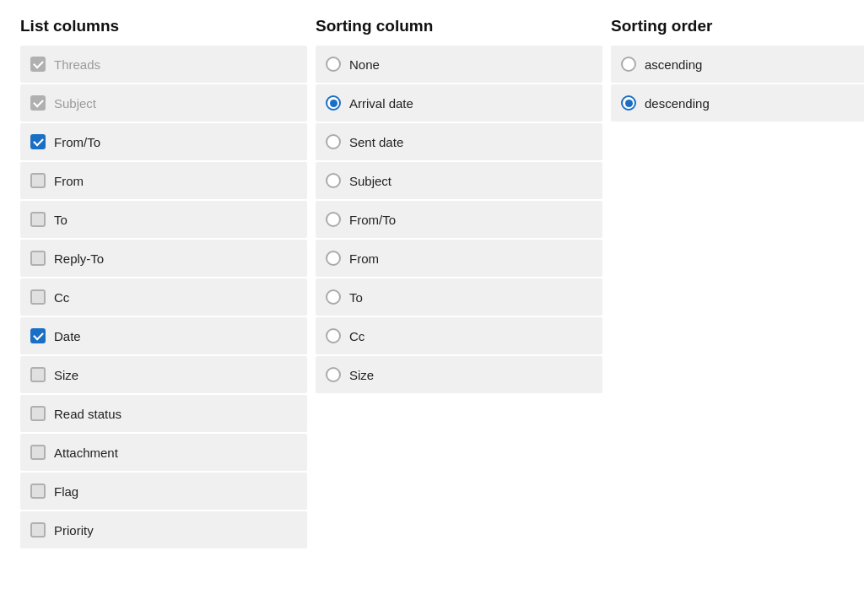  What do you see at coordinates (459, 258) in the screenshot?
I see `sort-col-from: From` at bounding box center [459, 258].